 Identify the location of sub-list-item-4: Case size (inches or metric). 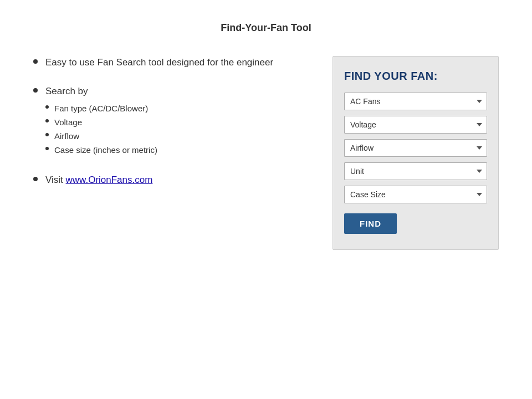
(101, 150).